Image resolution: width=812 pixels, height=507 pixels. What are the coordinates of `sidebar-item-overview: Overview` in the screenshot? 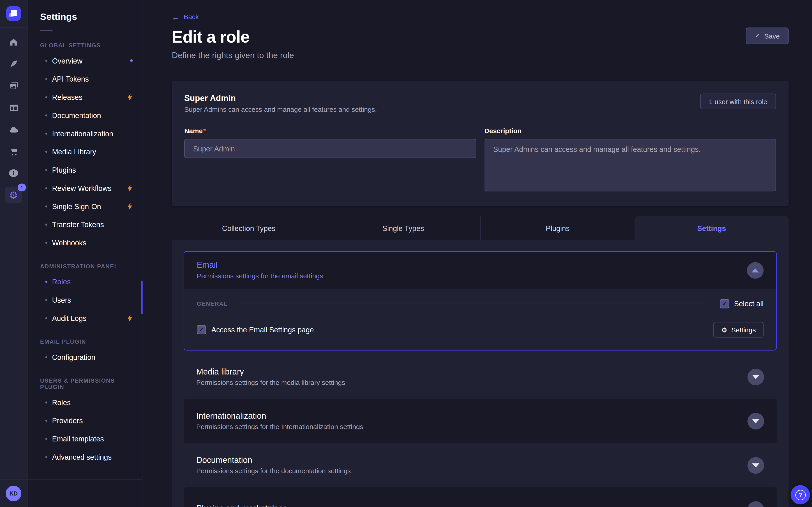 It's located at (85, 60).